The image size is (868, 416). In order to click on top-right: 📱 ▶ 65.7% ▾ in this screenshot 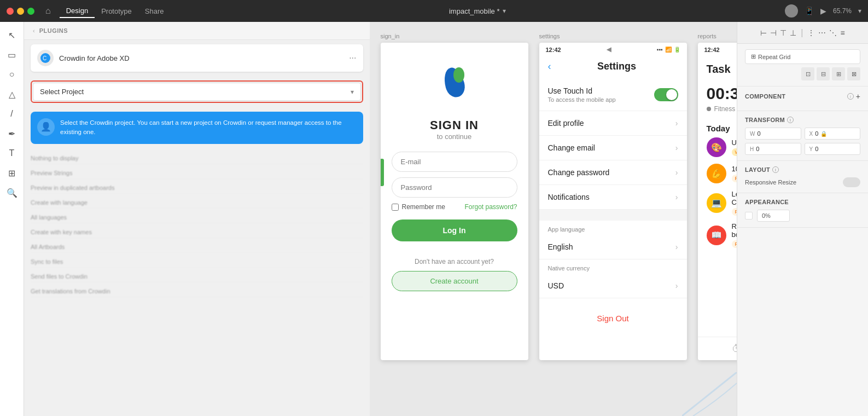, I will do `click(823, 11)`.